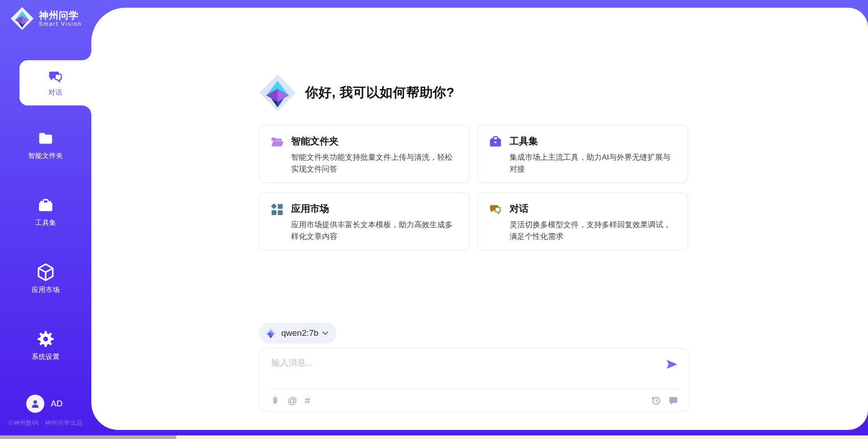  What do you see at coordinates (46, 272) in the screenshot?
I see `cube-icon` at bounding box center [46, 272].